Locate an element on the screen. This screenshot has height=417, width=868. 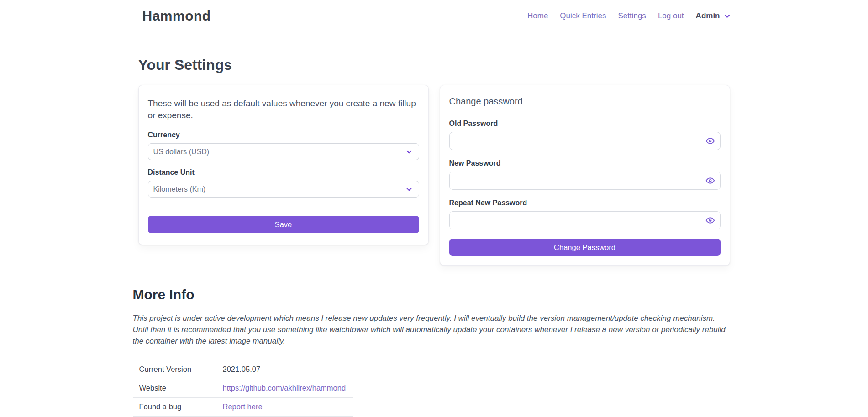
report-bug-link: Report here is located at coordinates (243, 407).